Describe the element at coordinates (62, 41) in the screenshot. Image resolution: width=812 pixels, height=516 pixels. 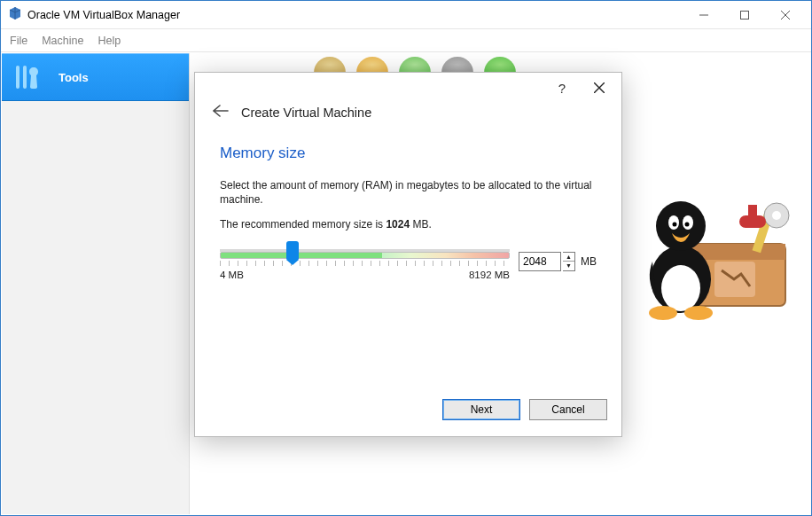
I see `menu-machine: Machine` at that location.